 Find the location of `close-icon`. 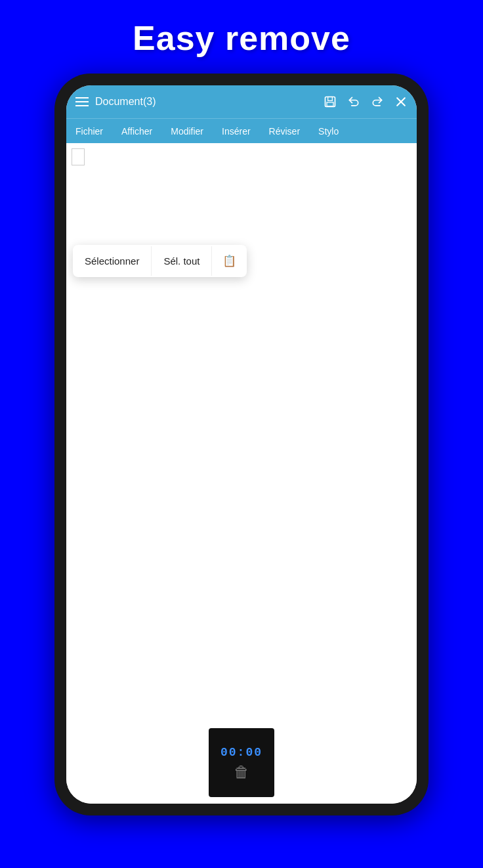

close-icon is located at coordinates (401, 102).